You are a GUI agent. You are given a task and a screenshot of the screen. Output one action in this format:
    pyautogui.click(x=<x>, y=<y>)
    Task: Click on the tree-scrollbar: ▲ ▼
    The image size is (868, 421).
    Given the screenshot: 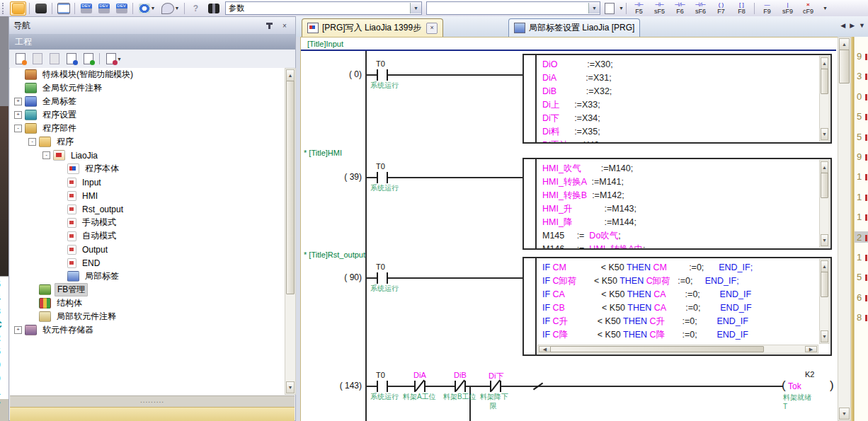 What is the action you would take?
    pyautogui.click(x=290, y=231)
    